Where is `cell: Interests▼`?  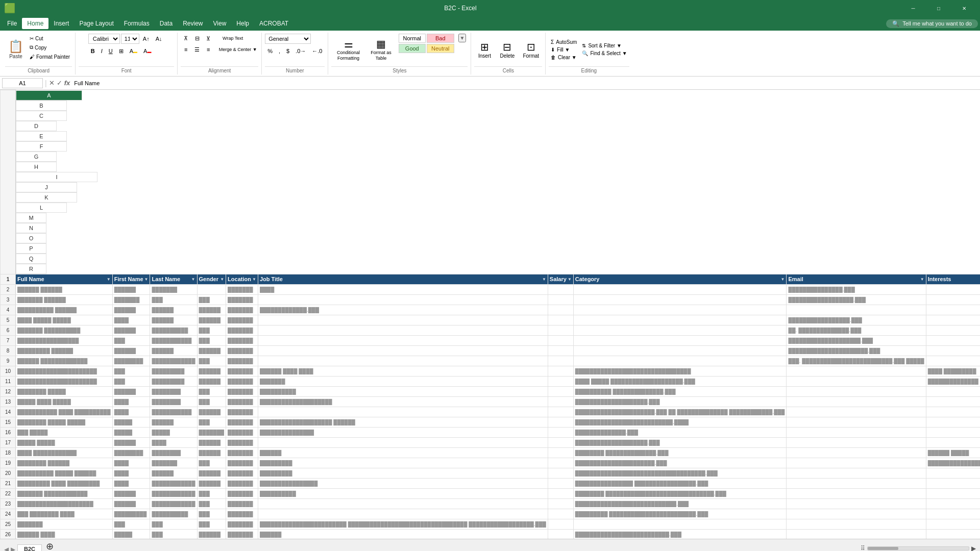
cell: Interests▼ is located at coordinates (953, 279).